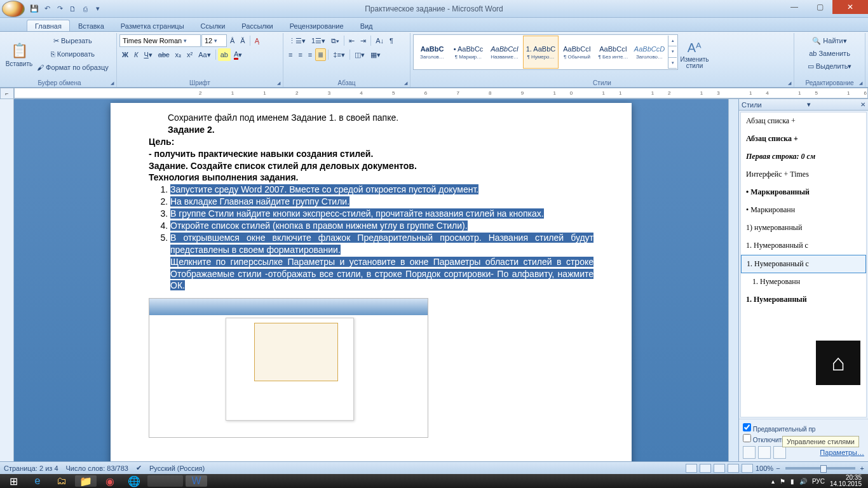 The width and height of the screenshot is (868, 488). What do you see at coordinates (72, 41) in the screenshot?
I see `cut-button: ✂ Вырезать` at bounding box center [72, 41].